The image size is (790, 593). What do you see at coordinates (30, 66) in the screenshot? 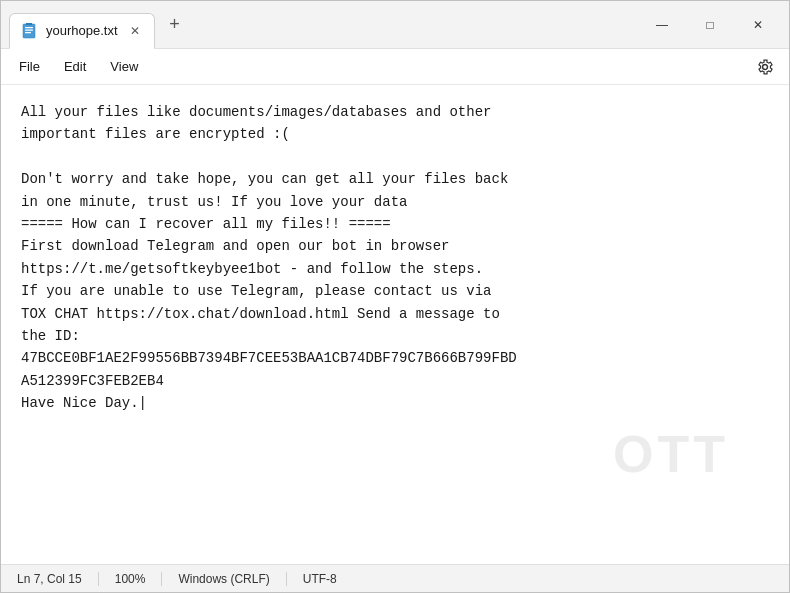
I see `file-menu: File` at bounding box center [30, 66].